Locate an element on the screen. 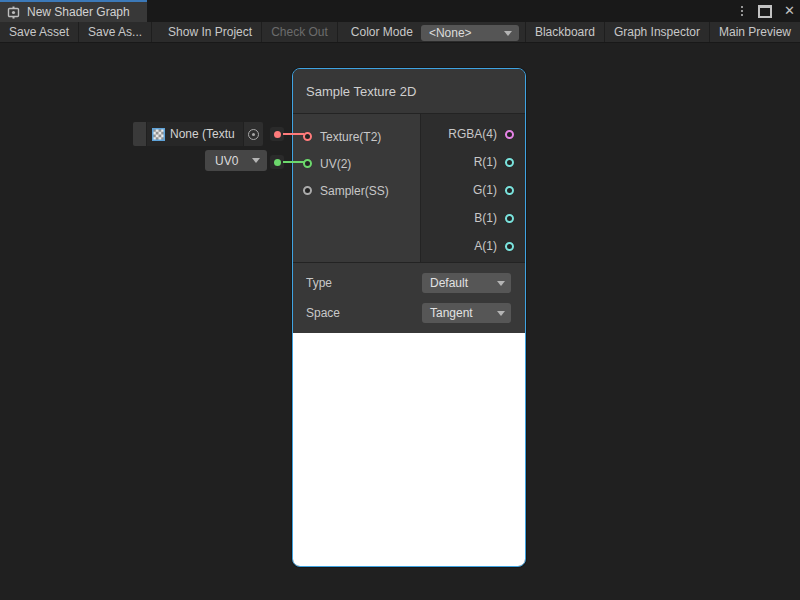  main-preview-toggle-button: Main Preview is located at coordinates (754, 32).